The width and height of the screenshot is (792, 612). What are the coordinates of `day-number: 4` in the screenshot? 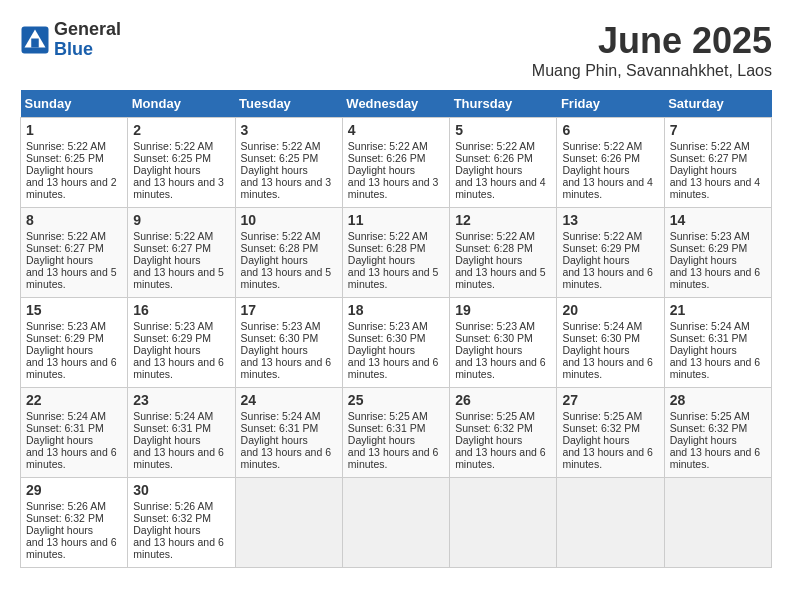 It's located at (396, 130).